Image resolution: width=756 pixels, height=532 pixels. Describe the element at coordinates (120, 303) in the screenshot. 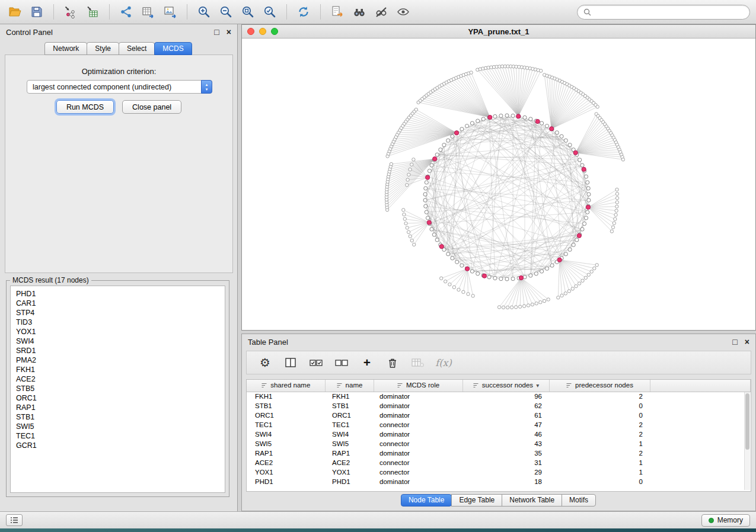

I see `mcds-result-item: CAR1` at that location.